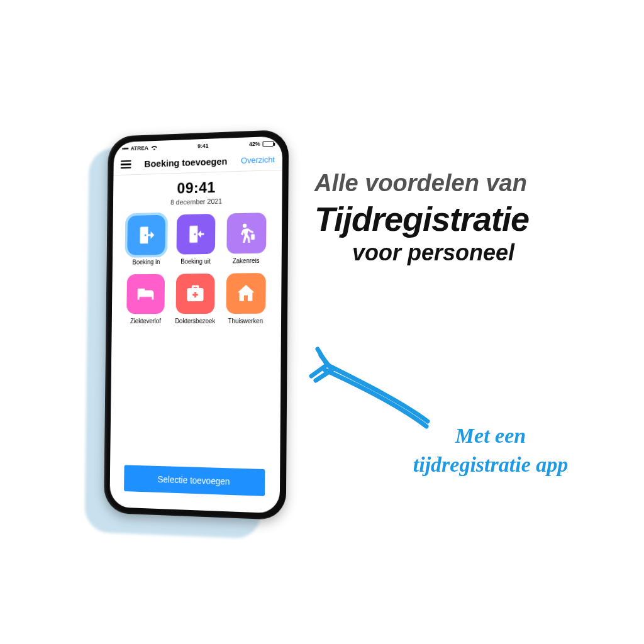  What do you see at coordinates (472, 253) in the screenshot?
I see `headline-line3: voor personeel` at bounding box center [472, 253].